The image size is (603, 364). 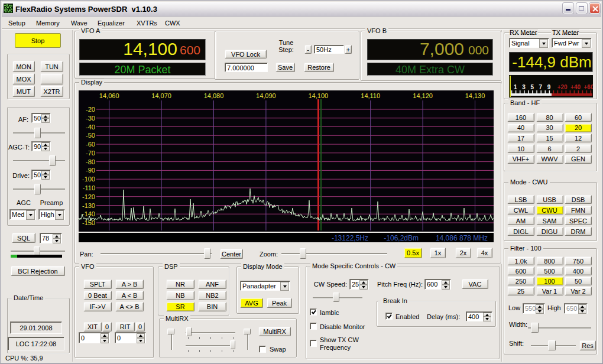 What do you see at coordinates (161, 96) in the screenshot?
I see `svg-text: 14,070` at bounding box center [161, 96].